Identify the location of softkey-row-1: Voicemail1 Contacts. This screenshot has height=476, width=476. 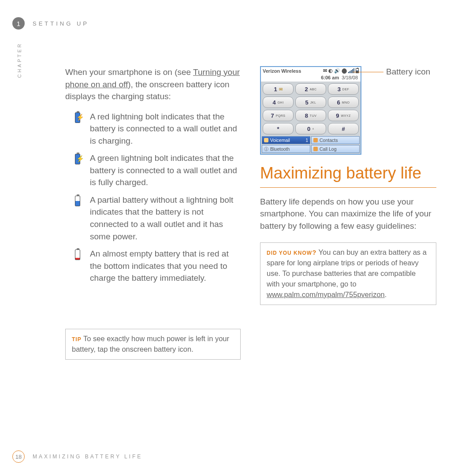
(311, 141).